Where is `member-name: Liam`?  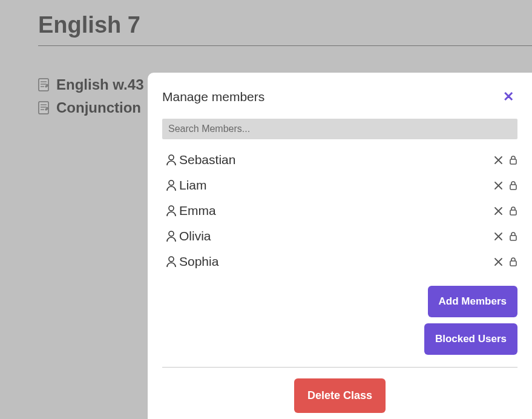 member-name: Liam is located at coordinates (193, 185).